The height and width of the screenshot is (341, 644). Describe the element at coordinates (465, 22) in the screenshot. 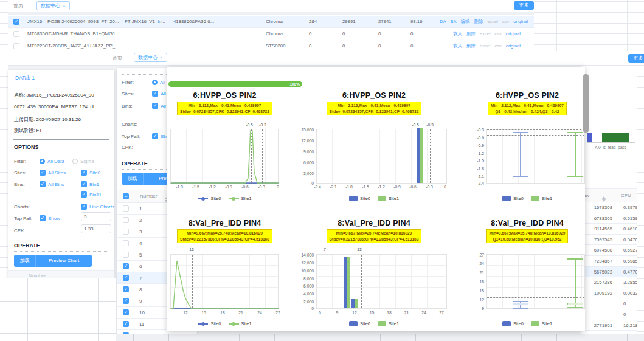

I see `action-edit: 编辑` at that location.